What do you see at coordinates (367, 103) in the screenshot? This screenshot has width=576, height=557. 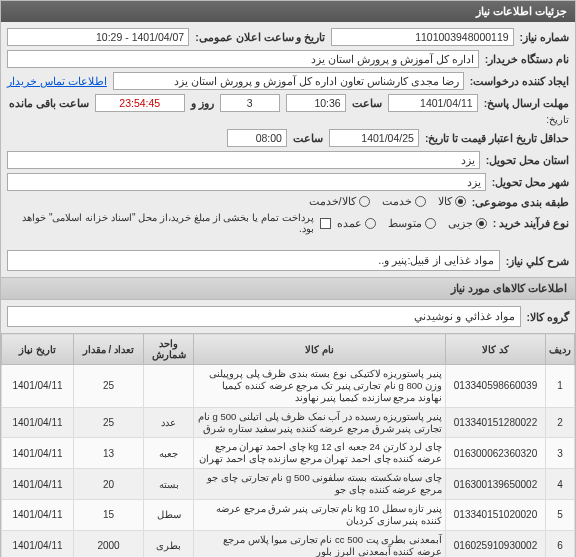 I see `time-word-1: ساعت` at bounding box center [367, 103].